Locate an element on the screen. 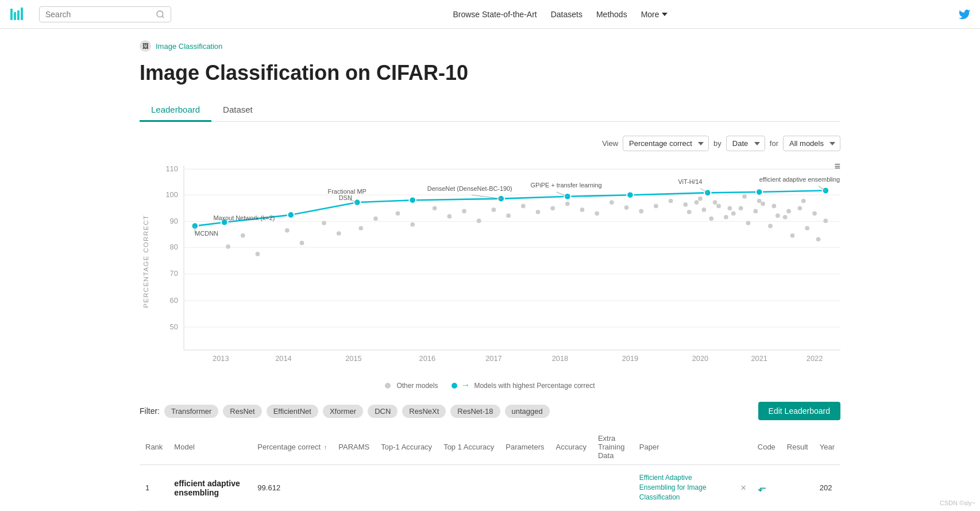  filter-label: Filter: is located at coordinates (149, 411).